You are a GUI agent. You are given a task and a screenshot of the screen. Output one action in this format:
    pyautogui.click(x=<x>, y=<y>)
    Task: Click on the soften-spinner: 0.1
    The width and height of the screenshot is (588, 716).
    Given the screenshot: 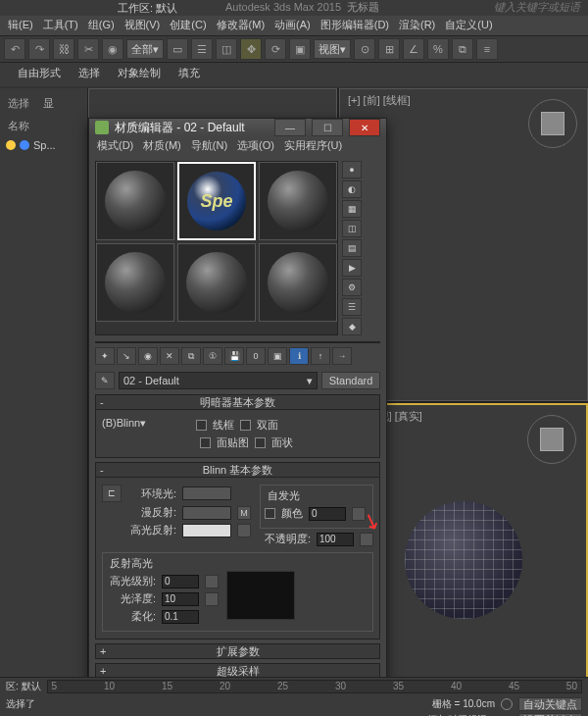 What is the action you would take?
    pyautogui.click(x=180, y=617)
    